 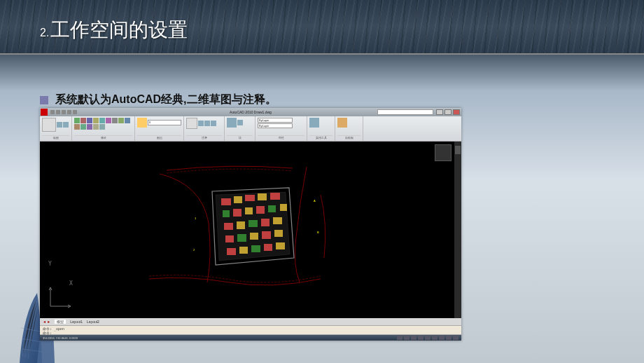 What do you see at coordinates (76, 322) in the screenshot?
I see `tab-layout1: Layout1` at bounding box center [76, 322].